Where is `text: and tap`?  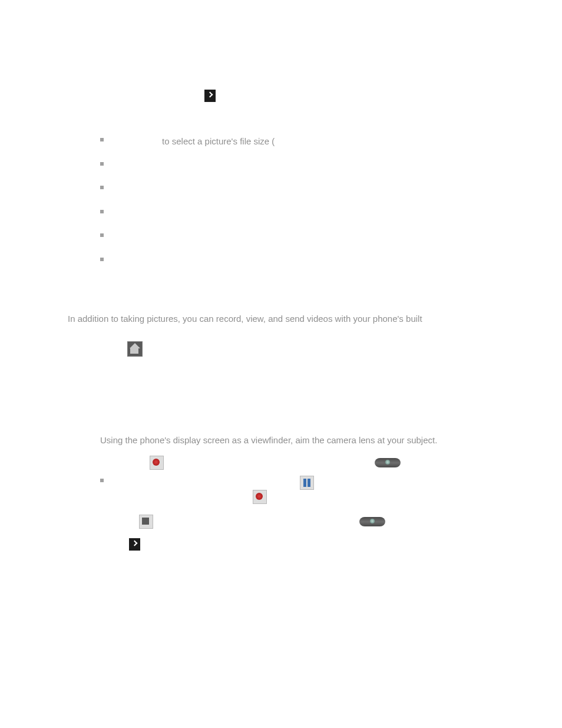
text: and tap is located at coordinates (161, 348).